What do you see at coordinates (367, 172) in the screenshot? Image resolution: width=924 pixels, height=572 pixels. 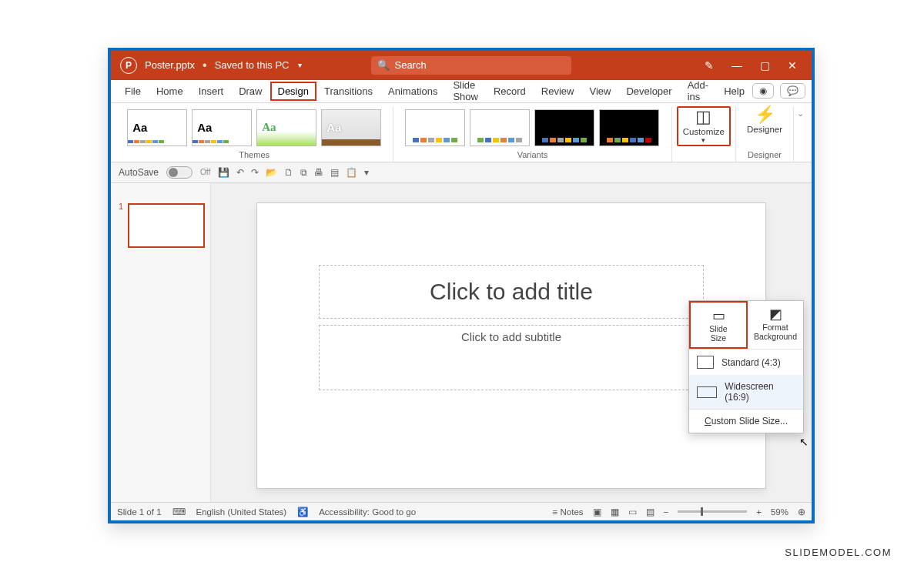 I see `more-commands-icon: ▾` at bounding box center [367, 172].